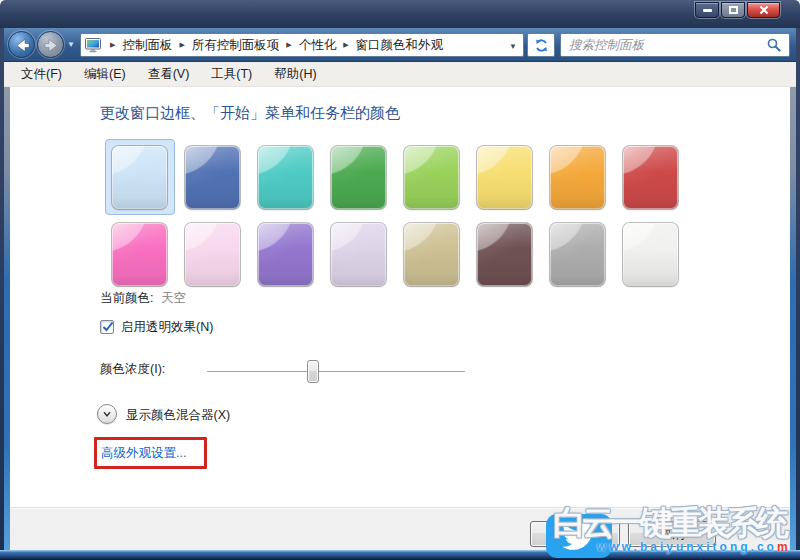  What do you see at coordinates (336, 372) in the screenshot?
I see `intensity-slider-track` at bounding box center [336, 372].